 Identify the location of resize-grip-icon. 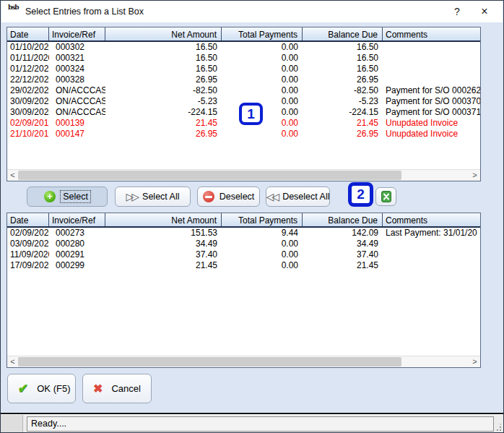
(498, 427).